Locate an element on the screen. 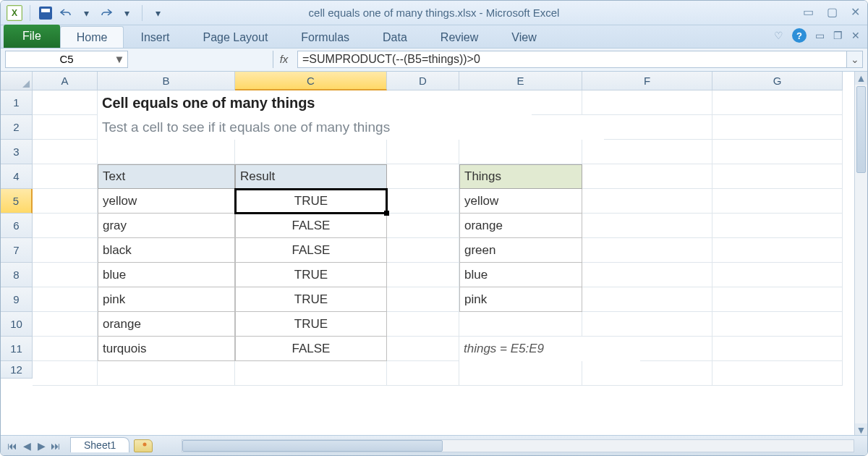 This screenshot has width=868, height=456. undo-dropdown: ▾ is located at coordinates (86, 13).